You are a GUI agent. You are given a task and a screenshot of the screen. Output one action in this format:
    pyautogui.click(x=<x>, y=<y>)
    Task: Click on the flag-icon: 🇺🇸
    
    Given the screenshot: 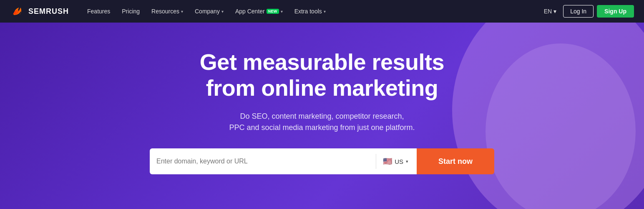 What is the action you would take?
    pyautogui.click(x=387, y=161)
    